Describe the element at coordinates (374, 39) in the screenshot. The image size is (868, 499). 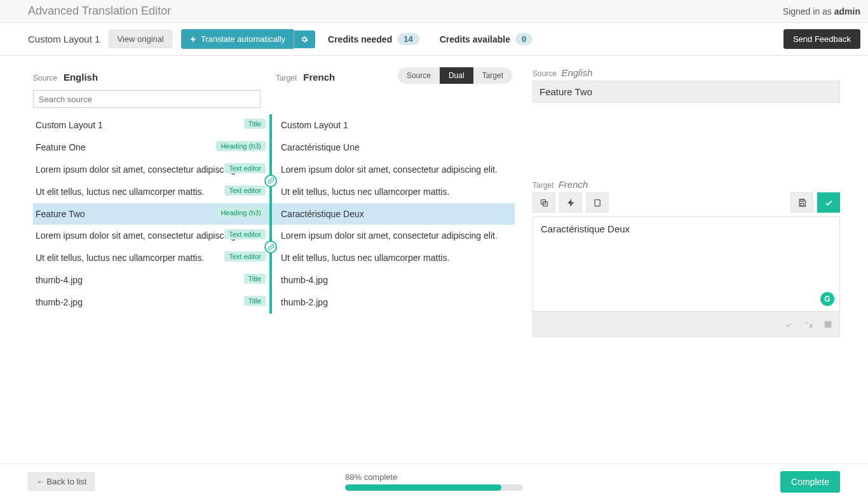
I see `credits-needed: Credits needed 14` at that location.